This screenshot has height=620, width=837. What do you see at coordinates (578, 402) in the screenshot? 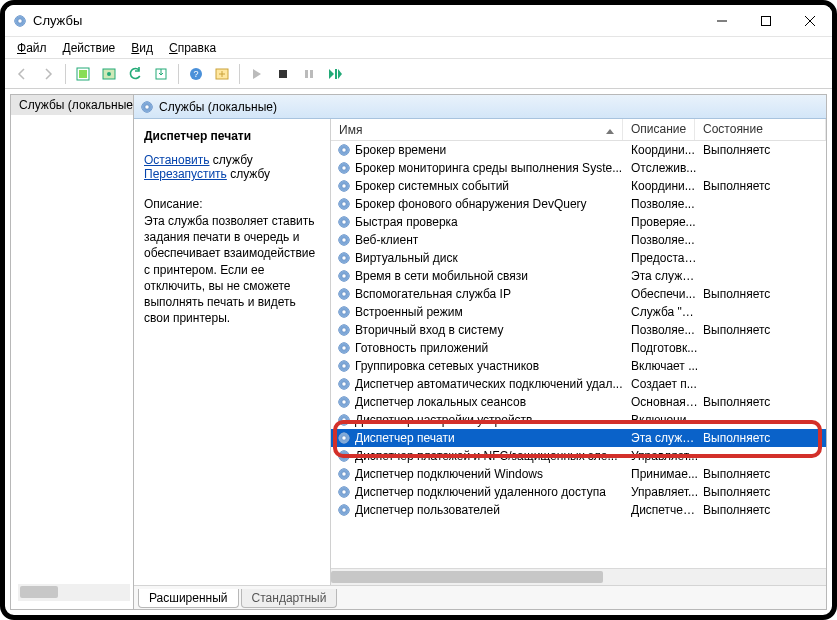
I see `service-row: Диспетчер локальных сеансов Основная ...…` at bounding box center [578, 402].